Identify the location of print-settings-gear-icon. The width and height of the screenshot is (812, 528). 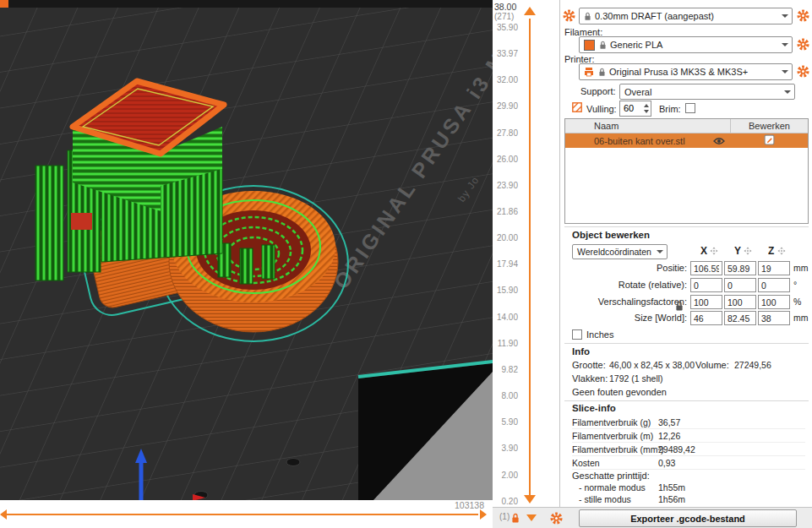
(569, 15).